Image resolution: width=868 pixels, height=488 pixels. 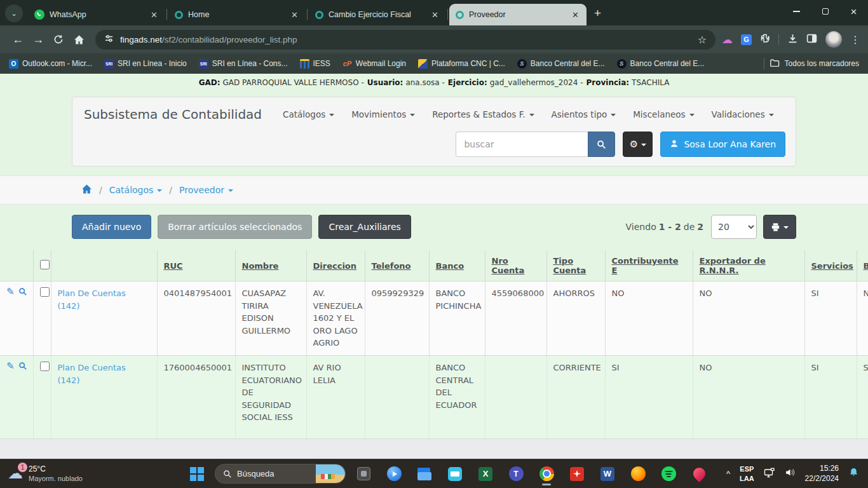 I want to click on header-bienes: Bi, so click(x=862, y=266).